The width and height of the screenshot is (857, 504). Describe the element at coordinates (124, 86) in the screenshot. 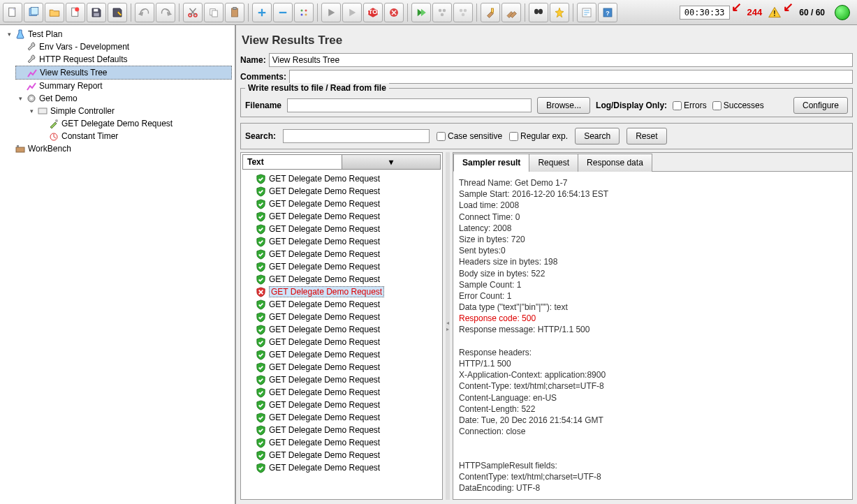

I see `tree-summary-report: Summary Report` at that location.